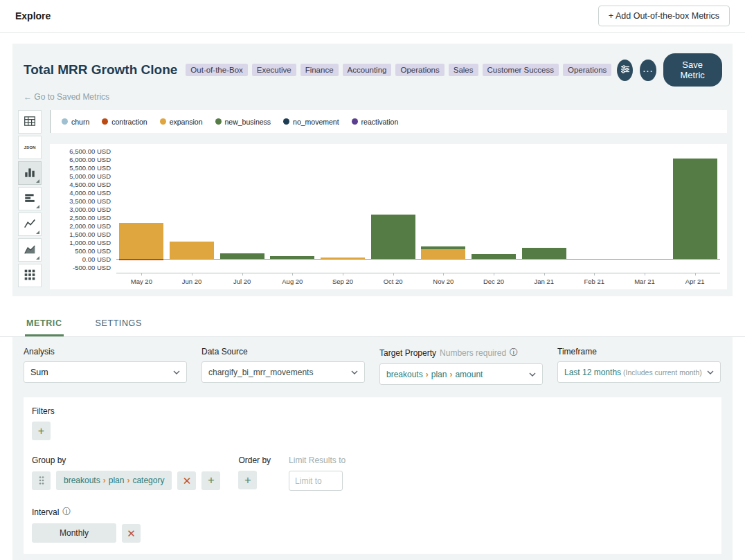 The height and width of the screenshot is (560, 745). What do you see at coordinates (216, 70) in the screenshot?
I see `badge: Out-of-the-Box` at bounding box center [216, 70].